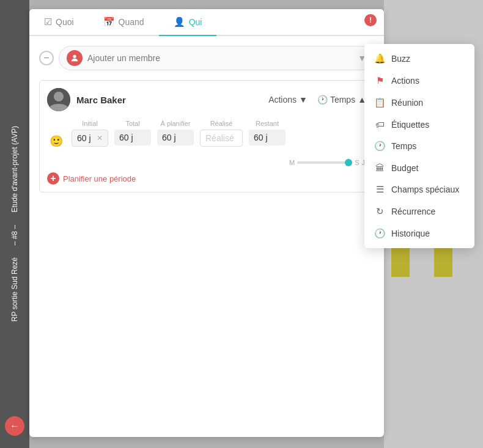  What do you see at coordinates (15, 235) in the screenshot?
I see `sidebar-text-2: – #8 –` at bounding box center [15, 235].